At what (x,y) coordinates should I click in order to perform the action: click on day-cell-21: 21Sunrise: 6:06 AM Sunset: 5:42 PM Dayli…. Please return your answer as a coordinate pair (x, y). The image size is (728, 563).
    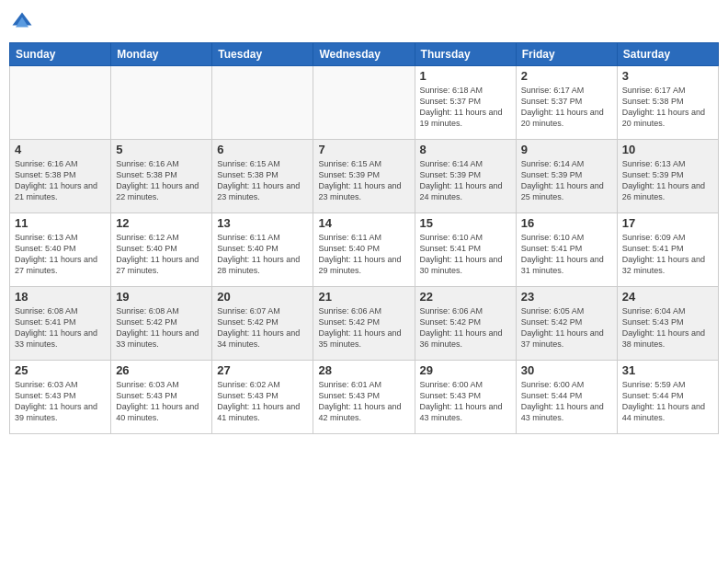
    Looking at the image, I should click on (364, 324).